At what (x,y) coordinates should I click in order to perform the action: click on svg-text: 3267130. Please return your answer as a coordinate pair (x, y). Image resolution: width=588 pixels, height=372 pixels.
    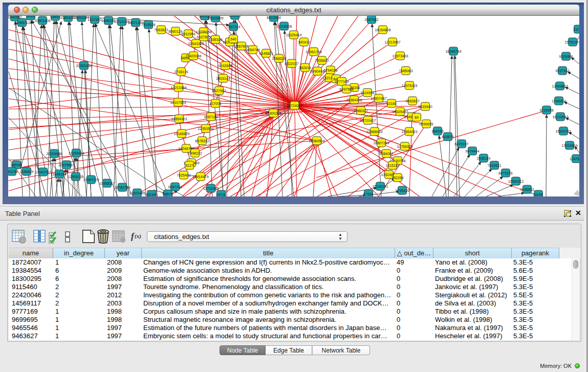
    Looking at the image, I should click on (211, 117).